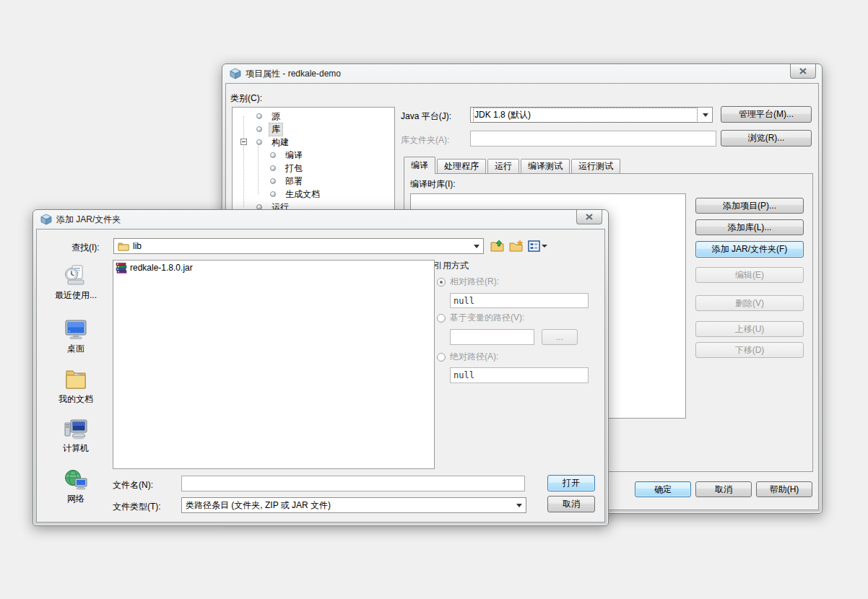 Image resolution: width=868 pixels, height=599 pixels. Describe the element at coordinates (293, 74) in the screenshot. I see `dialog-title: 项目属性 - redkale-demo` at that location.